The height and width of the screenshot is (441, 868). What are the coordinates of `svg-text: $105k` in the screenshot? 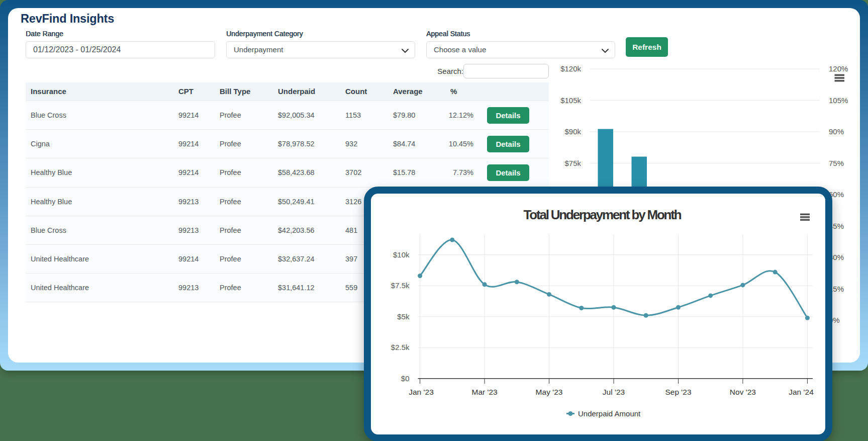 It's located at (571, 101).